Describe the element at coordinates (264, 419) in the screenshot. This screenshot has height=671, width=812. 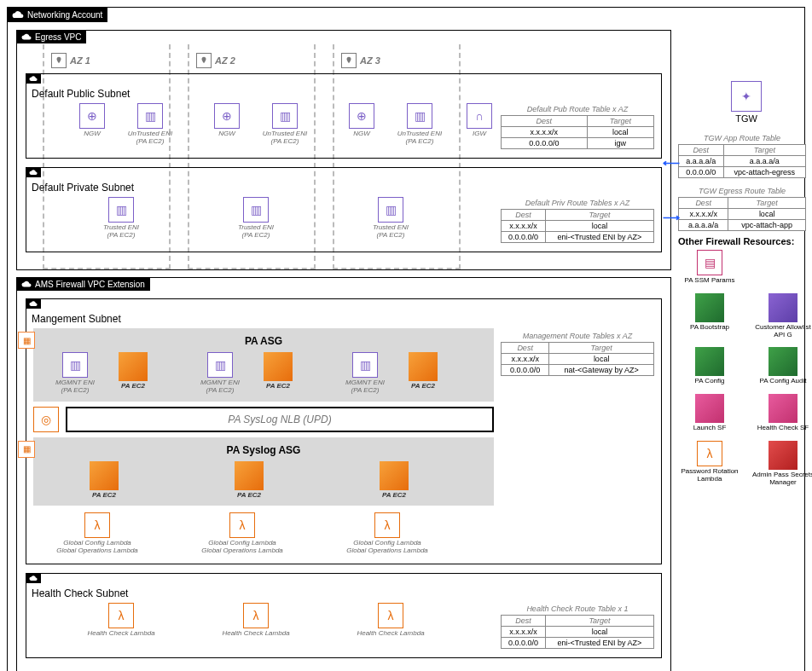
I see `nlb-row: ◎ PA SysLog NLB (UPD)` at that location.